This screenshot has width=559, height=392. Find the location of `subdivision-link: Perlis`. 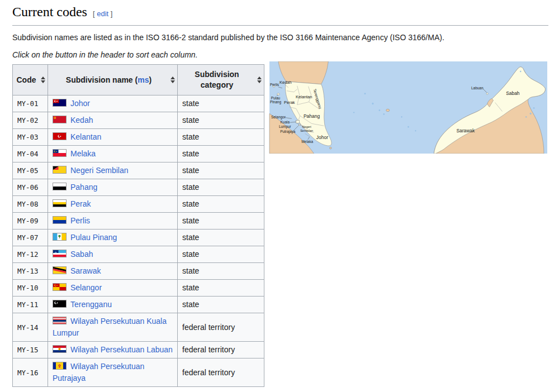

subdivision-link: Perlis is located at coordinates (80, 221).